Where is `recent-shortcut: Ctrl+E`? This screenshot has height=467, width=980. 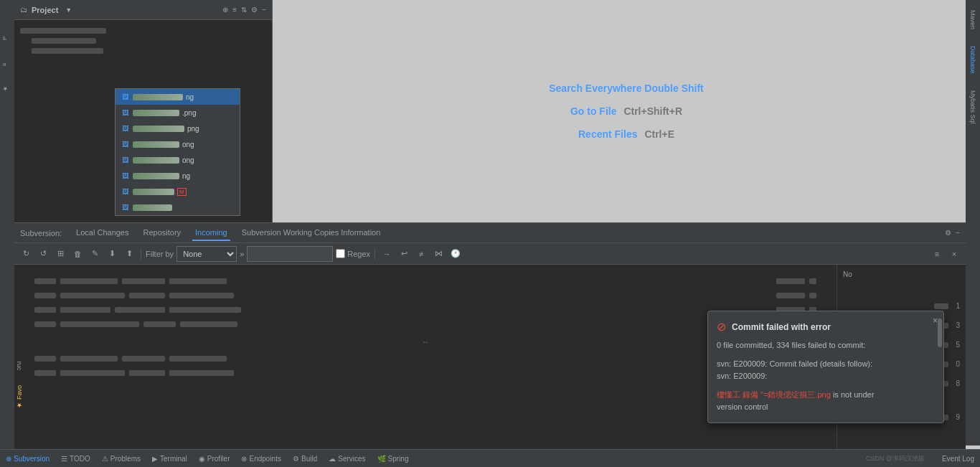 recent-shortcut: Ctrl+E is located at coordinates (659, 134).